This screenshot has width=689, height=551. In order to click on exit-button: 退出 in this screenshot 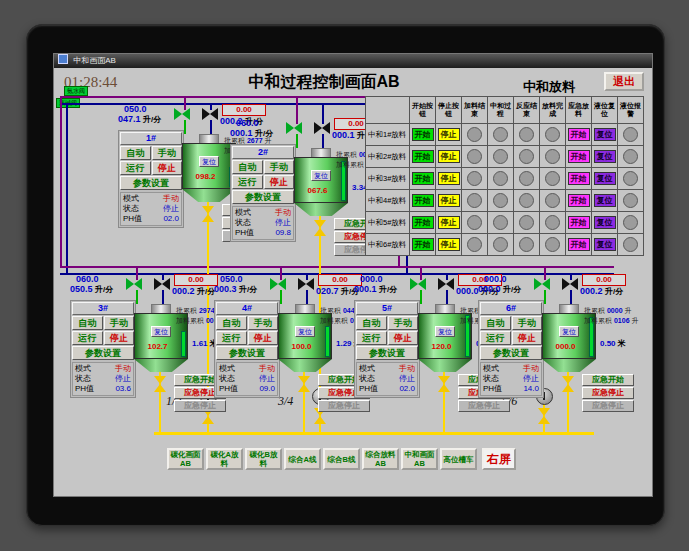, I will do `click(624, 82)`.